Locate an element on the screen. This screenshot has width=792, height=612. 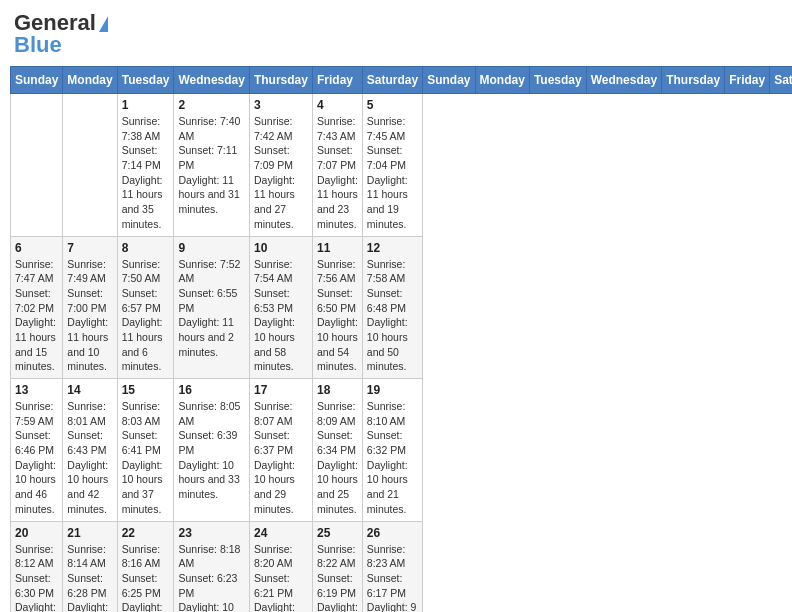
calendar-cell: 7Sunrise: 7:49 AM Sunset: 7:00 PM Daylig… is located at coordinates (90, 308).